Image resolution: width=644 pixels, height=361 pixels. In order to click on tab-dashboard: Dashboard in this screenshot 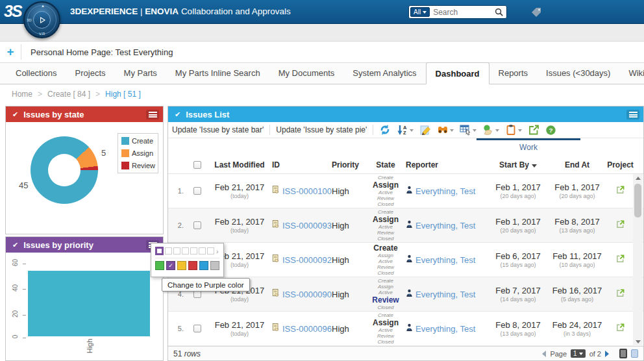, I will do `click(458, 73)`.